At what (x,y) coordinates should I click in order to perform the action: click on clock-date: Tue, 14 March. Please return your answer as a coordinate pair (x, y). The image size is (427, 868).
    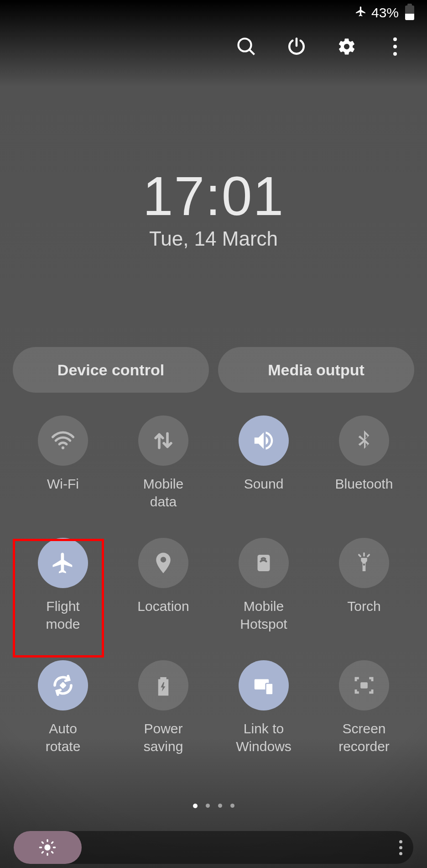
    Looking at the image, I should click on (214, 239).